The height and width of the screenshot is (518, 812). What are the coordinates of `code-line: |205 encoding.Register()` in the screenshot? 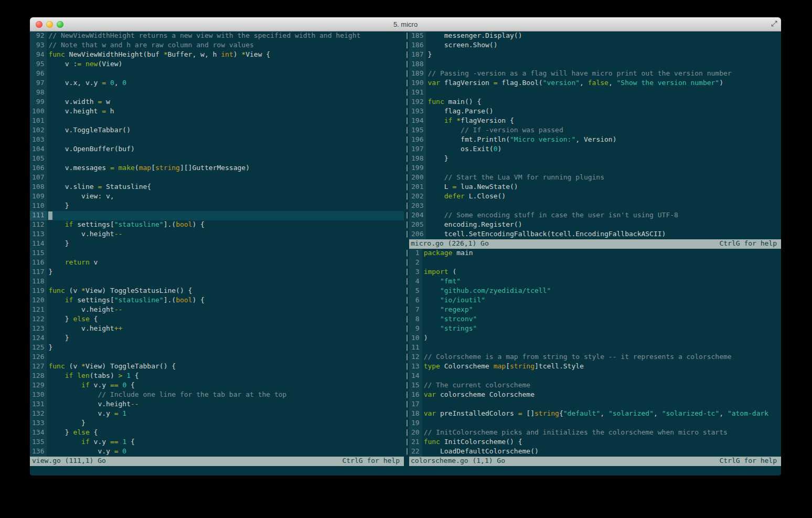 It's located at (593, 225).